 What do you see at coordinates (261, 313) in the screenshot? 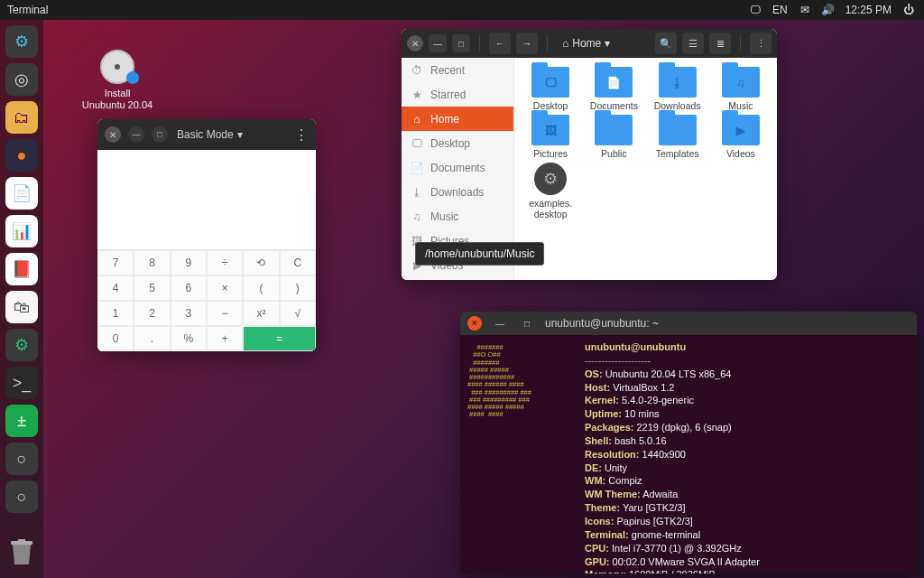
I see `calc-key-x²: x²` at bounding box center [261, 313].